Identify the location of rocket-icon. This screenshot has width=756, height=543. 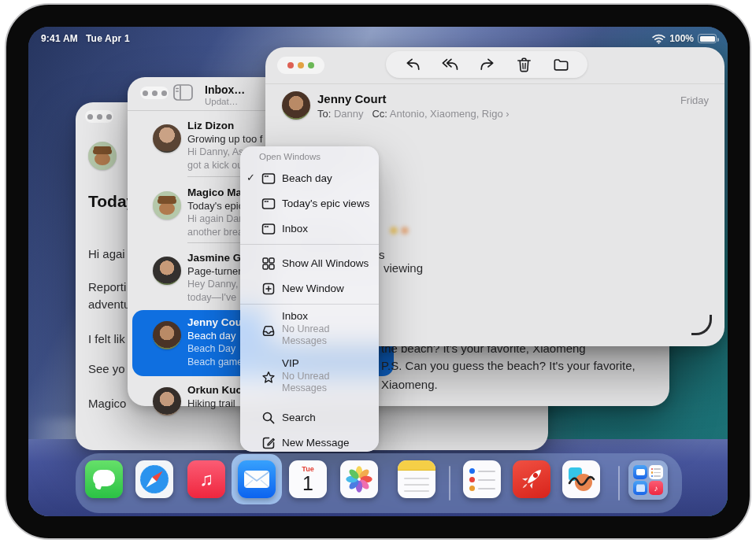
(532, 479).